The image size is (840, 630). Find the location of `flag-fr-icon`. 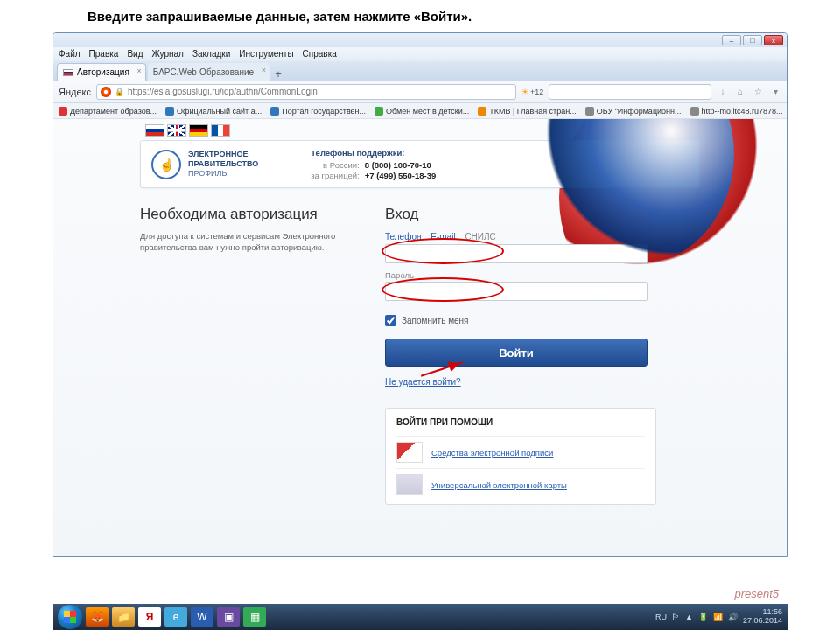

flag-fr-icon is located at coordinates (220, 130).